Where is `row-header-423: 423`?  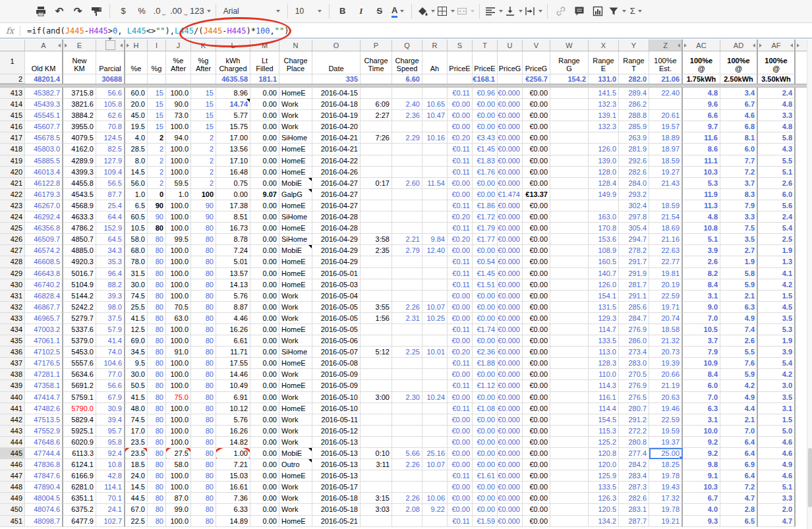
row-header-423: 423 is located at coordinates (13, 206).